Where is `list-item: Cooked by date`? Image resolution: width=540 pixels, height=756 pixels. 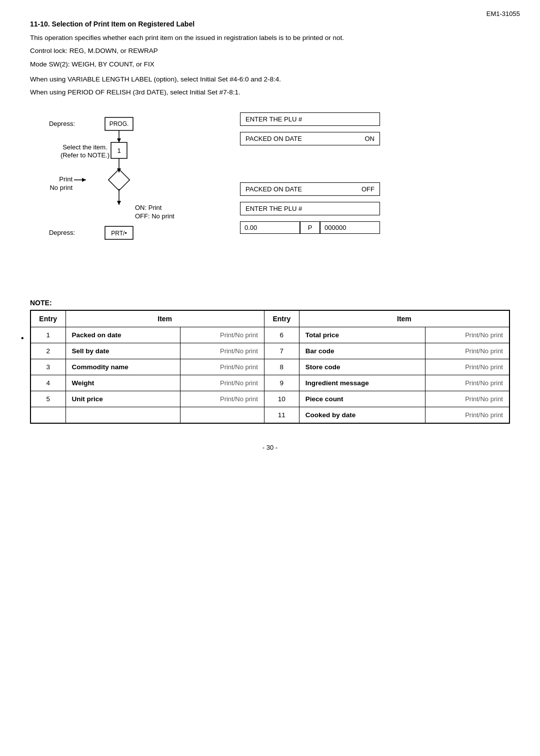
list-item: Cooked by date is located at coordinates (362, 416).